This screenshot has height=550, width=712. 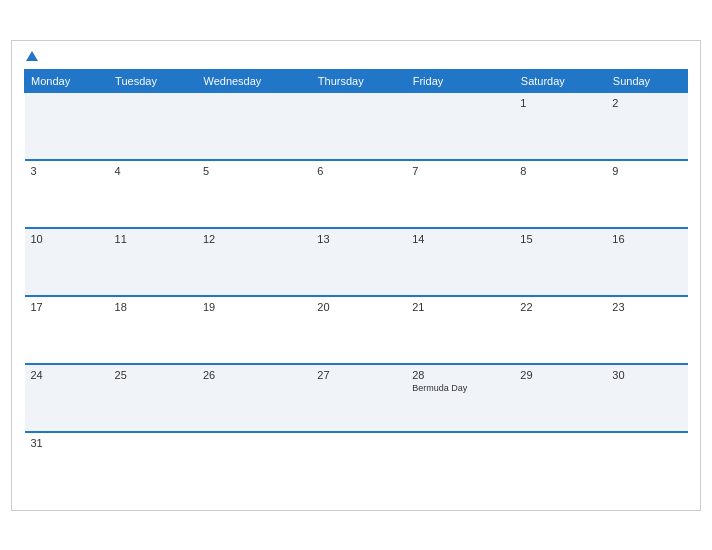 I want to click on week-row-5: 31, so click(x=356, y=466).